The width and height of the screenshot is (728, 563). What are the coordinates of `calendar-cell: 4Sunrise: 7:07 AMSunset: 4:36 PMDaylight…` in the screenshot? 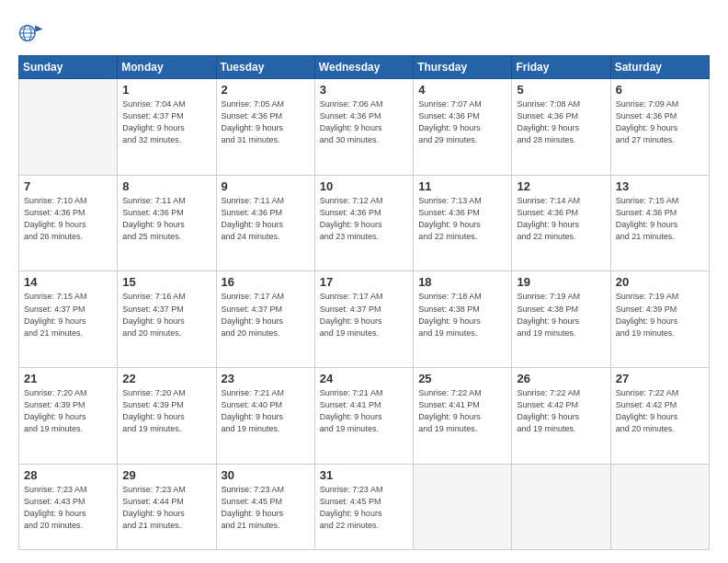 It's located at (463, 127).